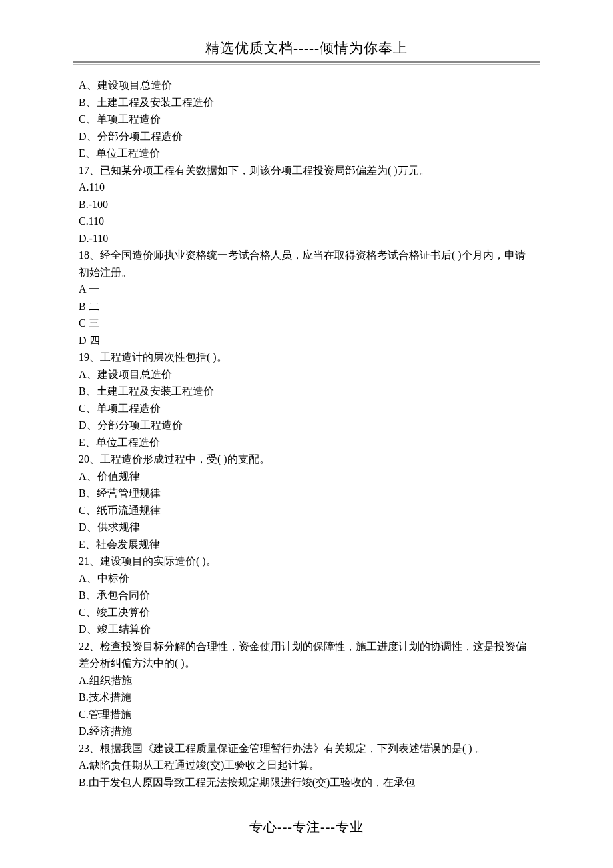  Describe the element at coordinates (306, 493) in the screenshot. I see `body-line: B、经营管理规律` at that location.